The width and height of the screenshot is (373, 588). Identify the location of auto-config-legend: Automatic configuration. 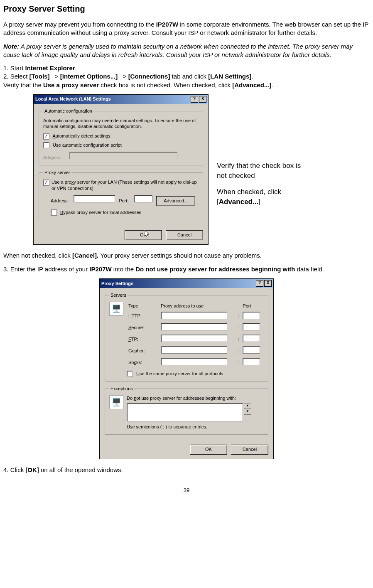
(68, 111).